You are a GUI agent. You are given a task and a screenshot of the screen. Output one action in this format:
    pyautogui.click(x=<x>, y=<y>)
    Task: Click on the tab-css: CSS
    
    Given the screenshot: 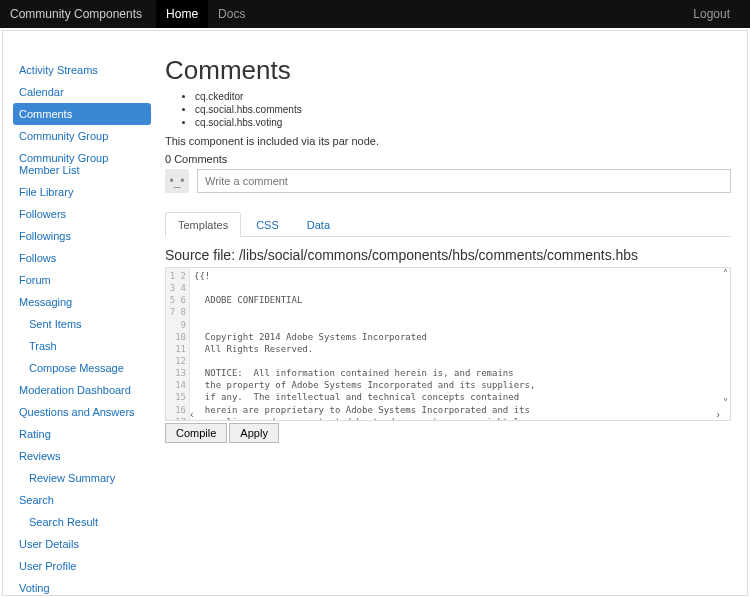 What is the action you would take?
    pyautogui.click(x=268, y=224)
    